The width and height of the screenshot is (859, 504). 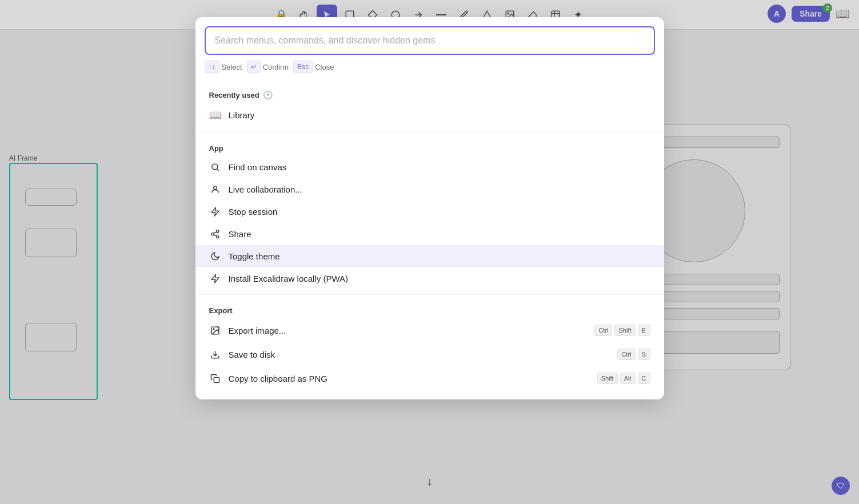 What do you see at coordinates (430, 309) in the screenshot?
I see `section-export: Export` at bounding box center [430, 309].